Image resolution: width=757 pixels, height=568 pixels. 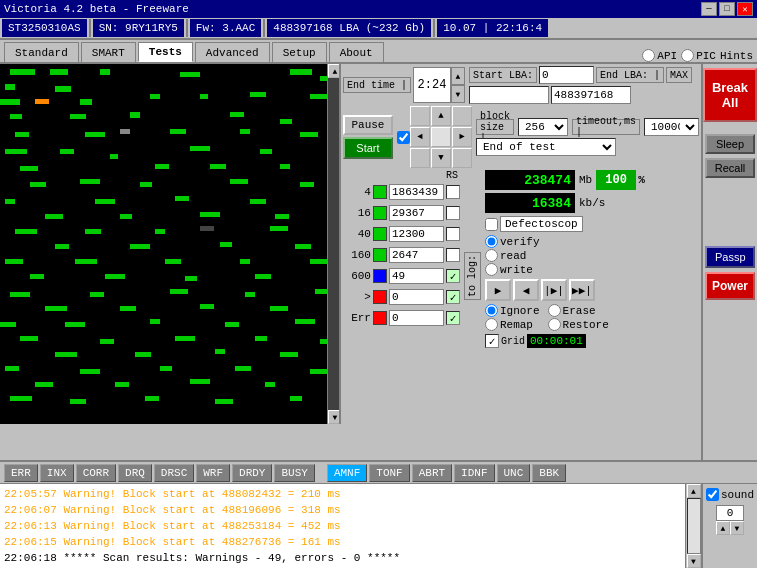 I want to click on lba-segment: 488397168 LBA (~232 Gb), so click(x=349, y=28).